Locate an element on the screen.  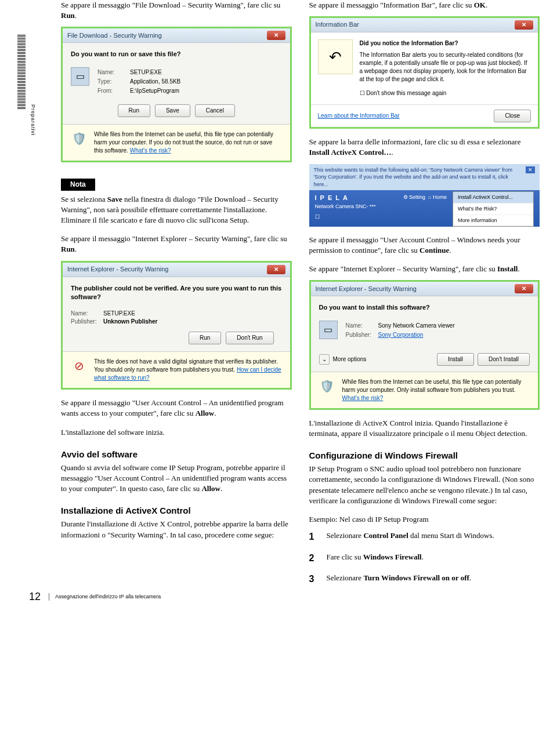
warning-text: This file does not have a valid digital … is located at coordinates (188, 370).